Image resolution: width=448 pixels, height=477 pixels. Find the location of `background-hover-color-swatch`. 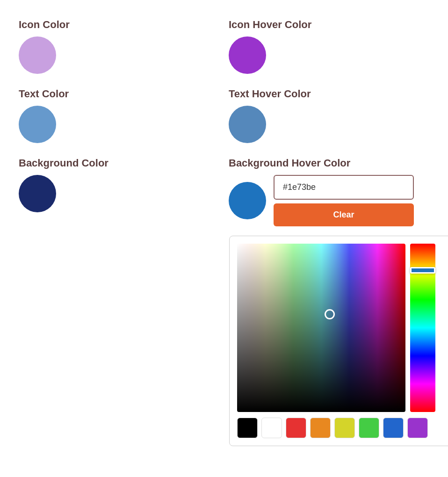

background-hover-color-swatch is located at coordinates (247, 201).